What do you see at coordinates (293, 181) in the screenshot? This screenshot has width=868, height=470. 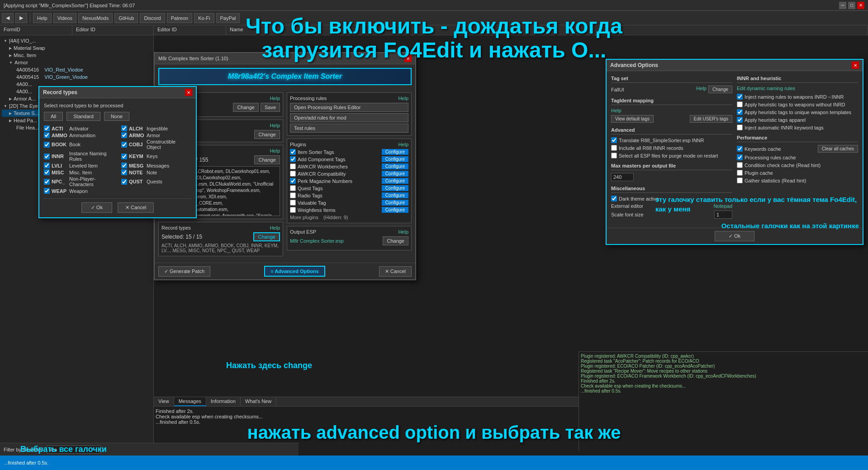 I see `plugin-perk-magazine-check` at bounding box center [293, 181].